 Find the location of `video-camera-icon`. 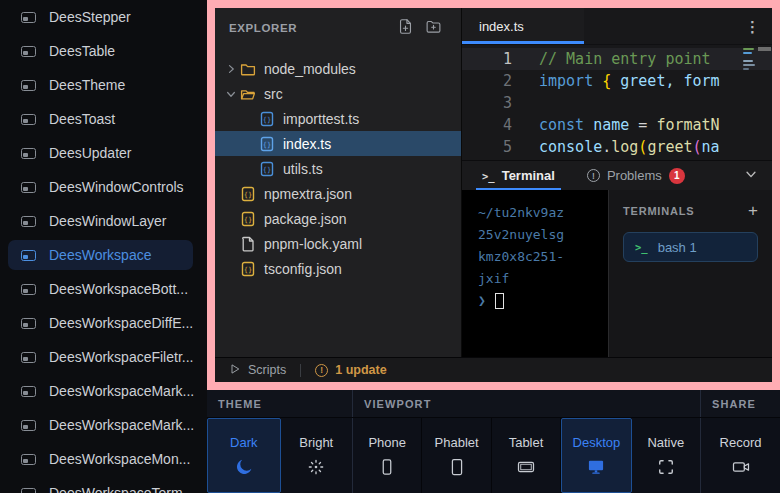

video-camera-icon is located at coordinates (741, 467).